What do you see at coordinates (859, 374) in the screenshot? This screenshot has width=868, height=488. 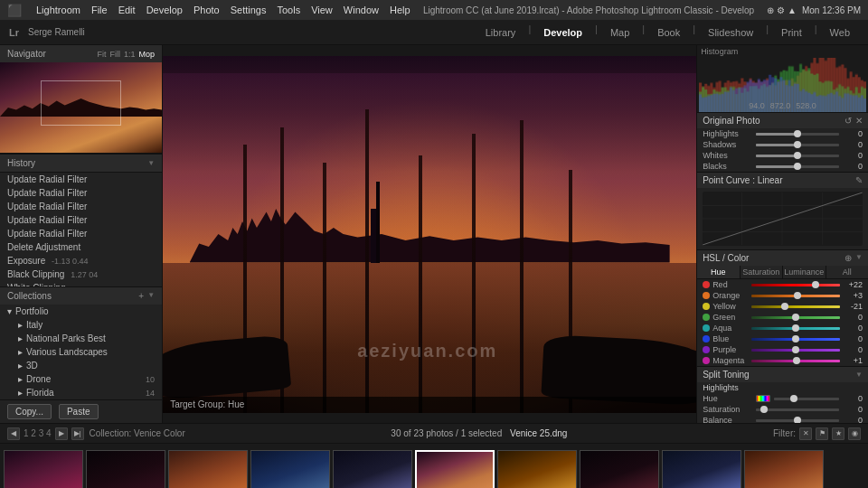 I see `split-toning-collapse: ▼` at bounding box center [859, 374].